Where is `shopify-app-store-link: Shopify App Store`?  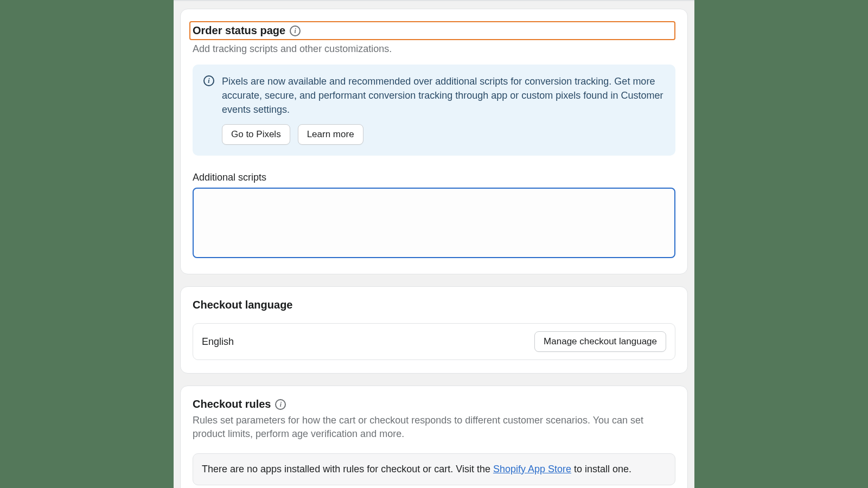
shopify-app-store-link: Shopify App Store is located at coordinates (532, 469).